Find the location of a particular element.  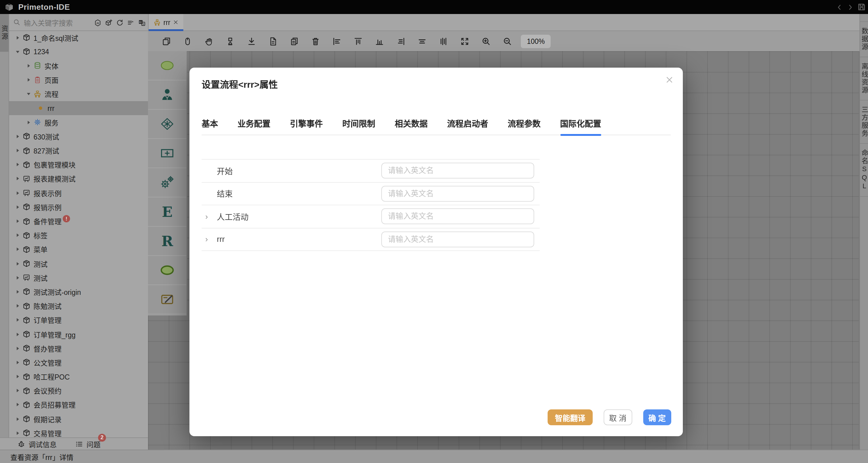

tree-item: 订单管理_rgg is located at coordinates (79, 334).